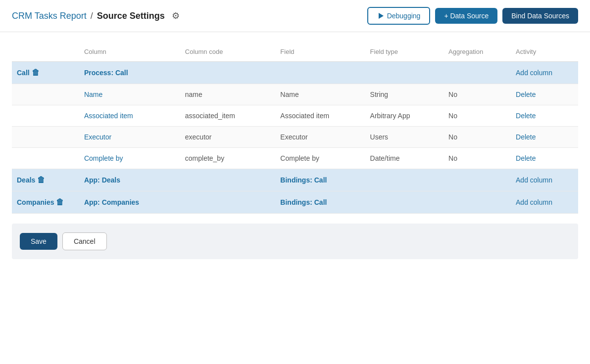  I want to click on header-aggregation: Aggregation, so click(477, 53).